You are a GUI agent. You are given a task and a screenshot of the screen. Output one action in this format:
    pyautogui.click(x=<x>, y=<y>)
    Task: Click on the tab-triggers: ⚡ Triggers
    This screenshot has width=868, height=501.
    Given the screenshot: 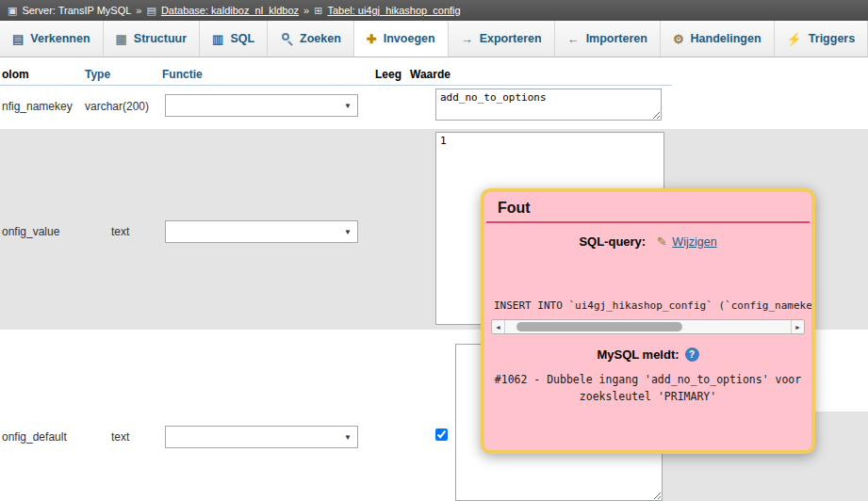 What is the action you would take?
    pyautogui.click(x=822, y=39)
    